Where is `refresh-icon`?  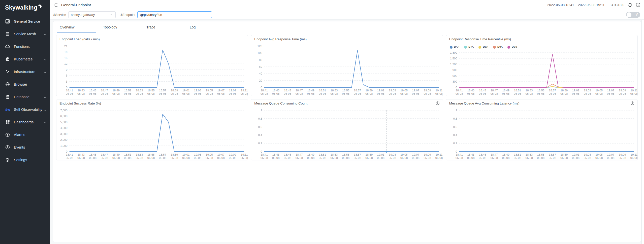 refresh-icon is located at coordinates (630, 5).